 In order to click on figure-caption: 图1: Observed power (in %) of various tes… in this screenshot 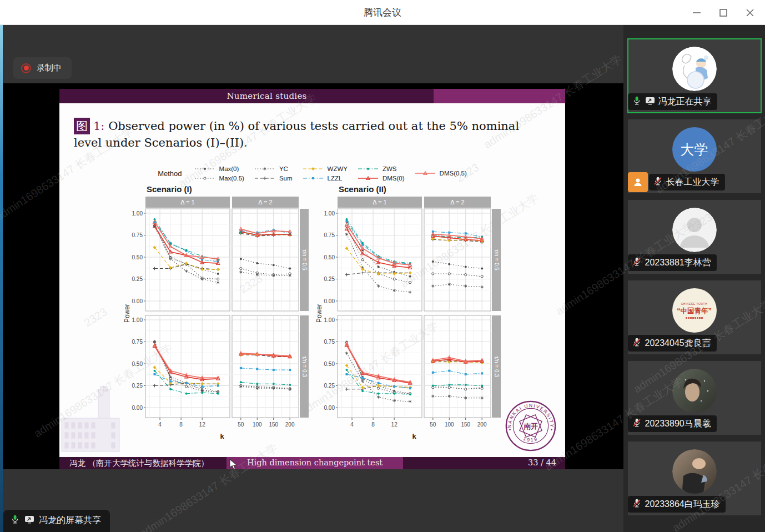, I will do `click(311, 134)`.